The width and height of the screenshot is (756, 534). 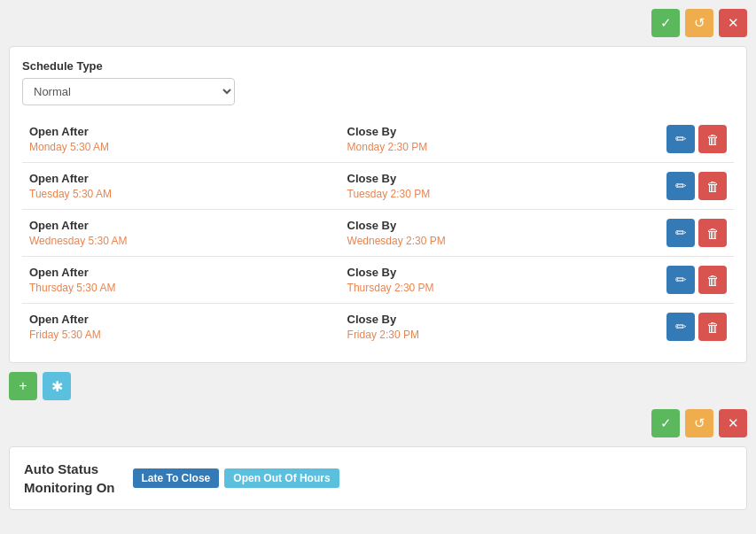 I want to click on close-by-value: Friday 2:30 PM, so click(x=383, y=335).